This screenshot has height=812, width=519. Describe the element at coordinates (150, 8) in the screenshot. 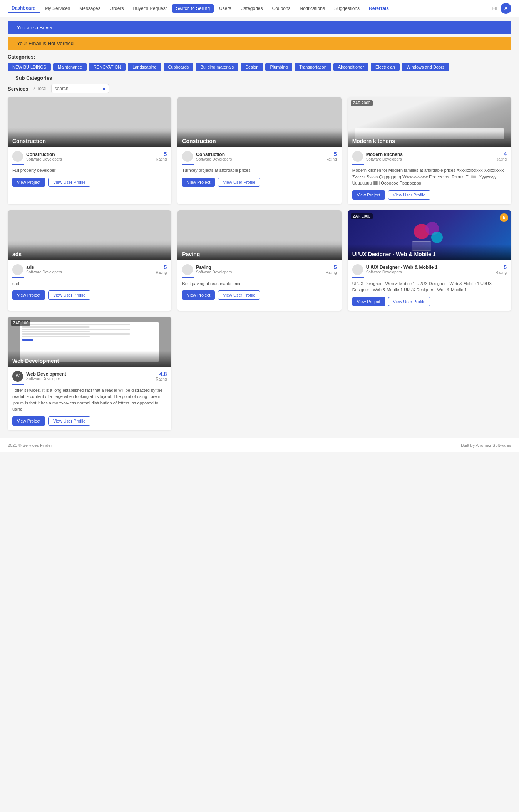

I see `nav-buyers-request: Buyer's Request` at that location.